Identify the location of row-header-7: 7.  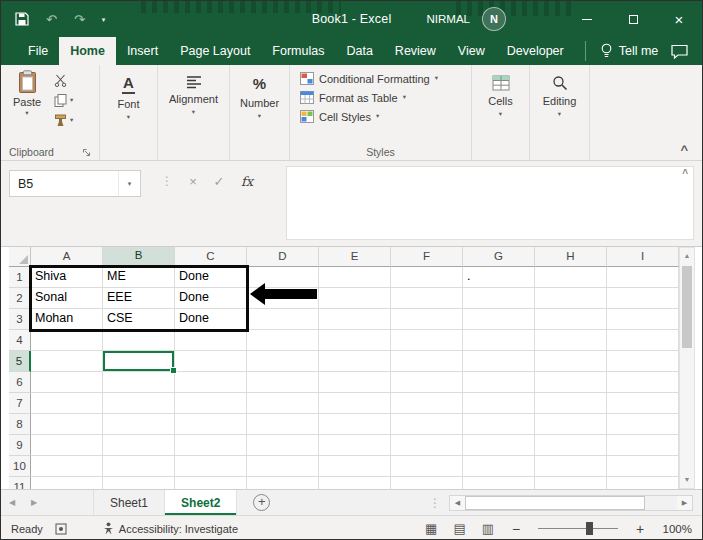
(20, 404).